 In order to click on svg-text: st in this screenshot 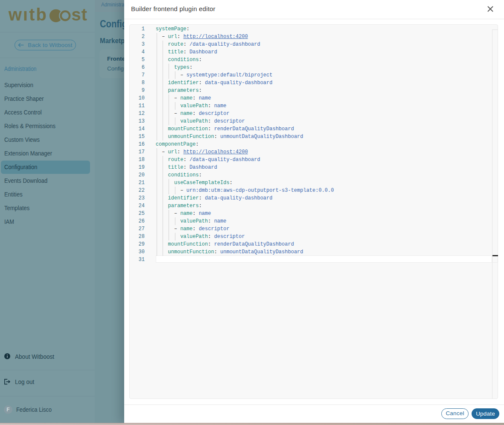, I will do `click(80, 15)`.